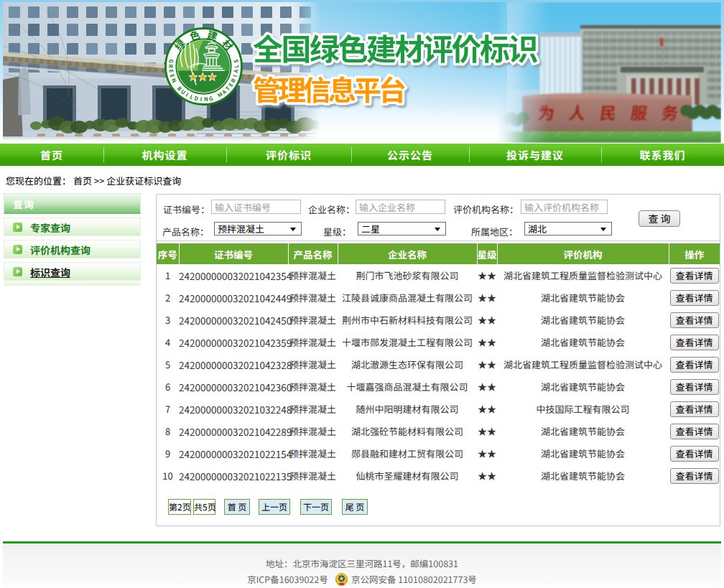 This screenshot has height=588, width=724. Describe the element at coordinates (236, 66) in the screenshot. I see `svg-text: L` at that location.